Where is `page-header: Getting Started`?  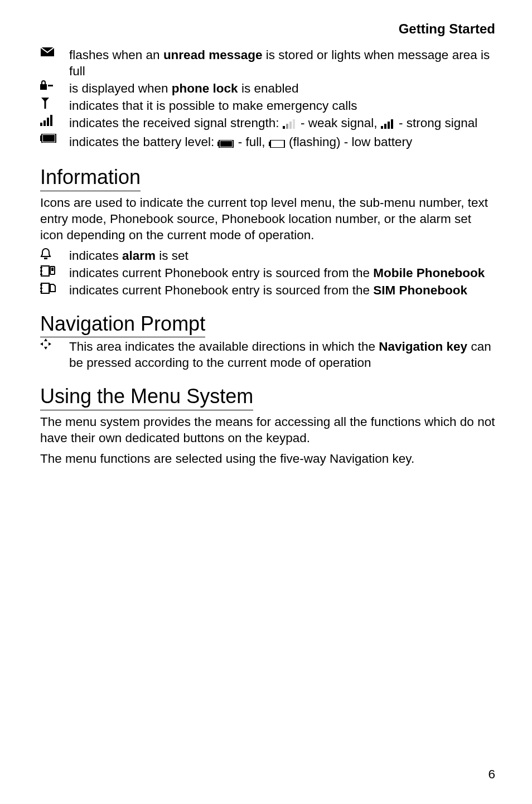 page-header: Getting Started is located at coordinates (268, 29).